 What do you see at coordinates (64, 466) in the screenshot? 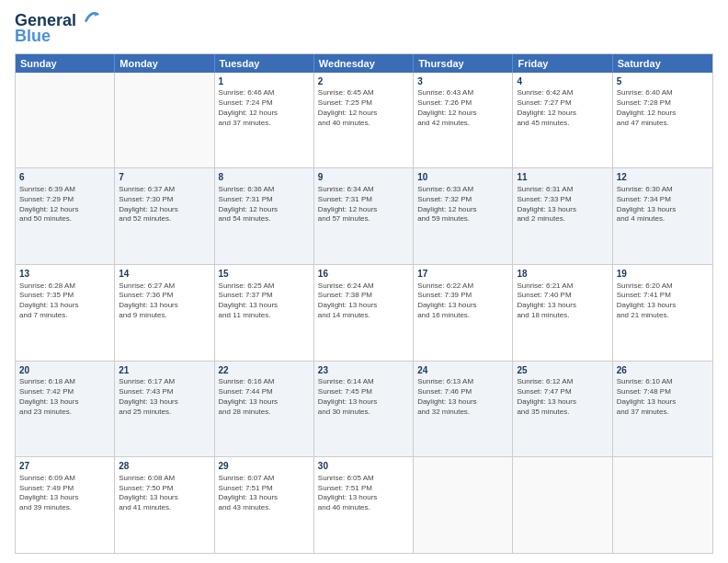
I see `day-number: 27` at bounding box center [64, 466].